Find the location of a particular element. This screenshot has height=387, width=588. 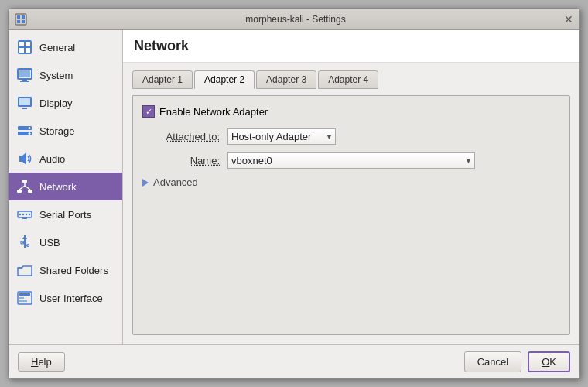

action-buttons: Cancel OK is located at coordinates (517, 362).